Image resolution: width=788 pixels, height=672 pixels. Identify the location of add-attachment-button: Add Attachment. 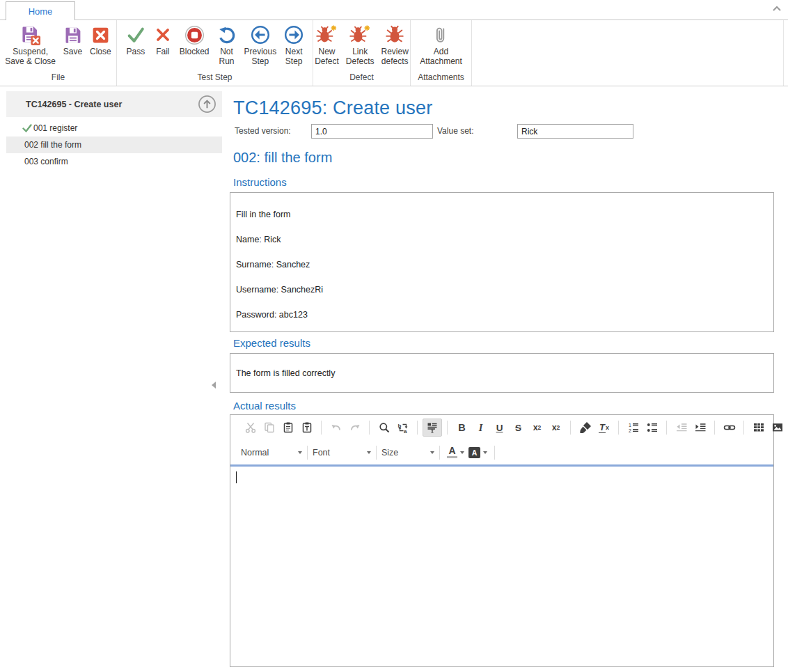
(441, 44).